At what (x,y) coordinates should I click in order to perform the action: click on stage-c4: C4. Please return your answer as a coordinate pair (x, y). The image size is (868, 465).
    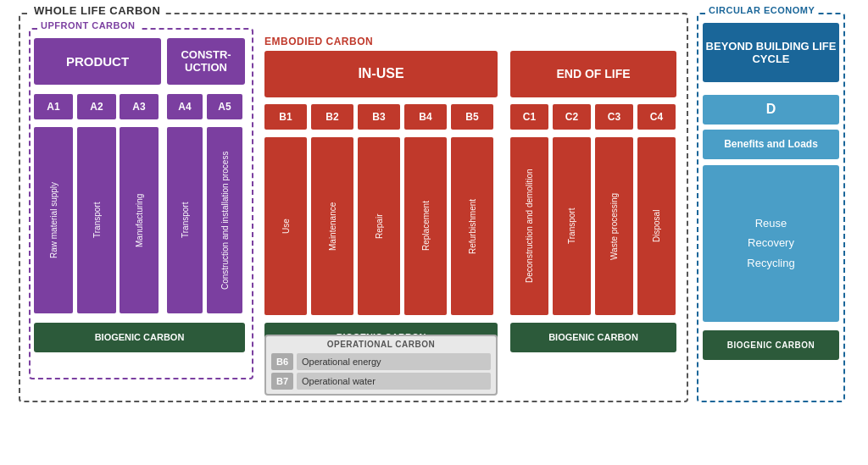
    Looking at the image, I should click on (656, 117).